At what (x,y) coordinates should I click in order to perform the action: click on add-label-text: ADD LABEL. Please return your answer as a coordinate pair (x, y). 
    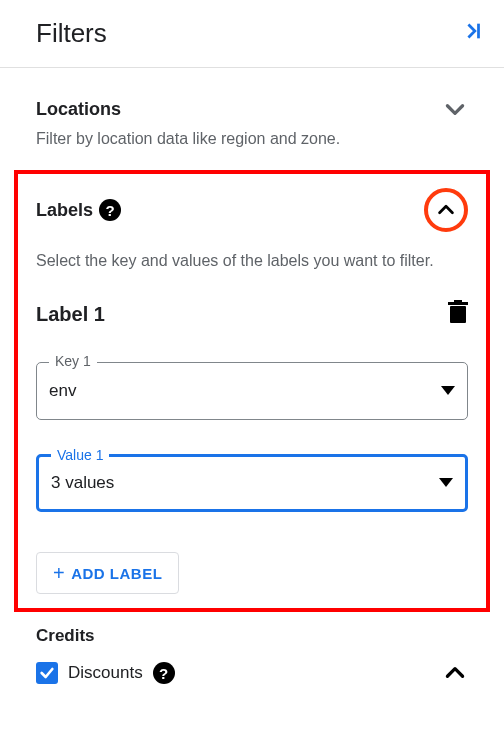
    Looking at the image, I should click on (116, 574).